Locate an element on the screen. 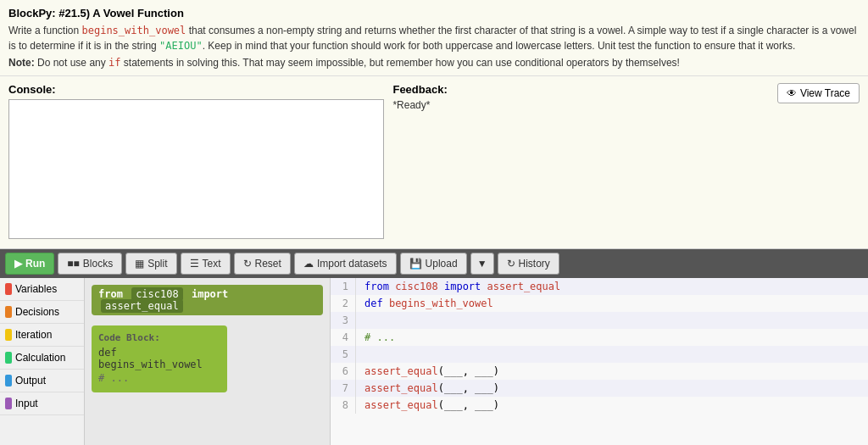  upload-icon: 💾 is located at coordinates (415, 264).